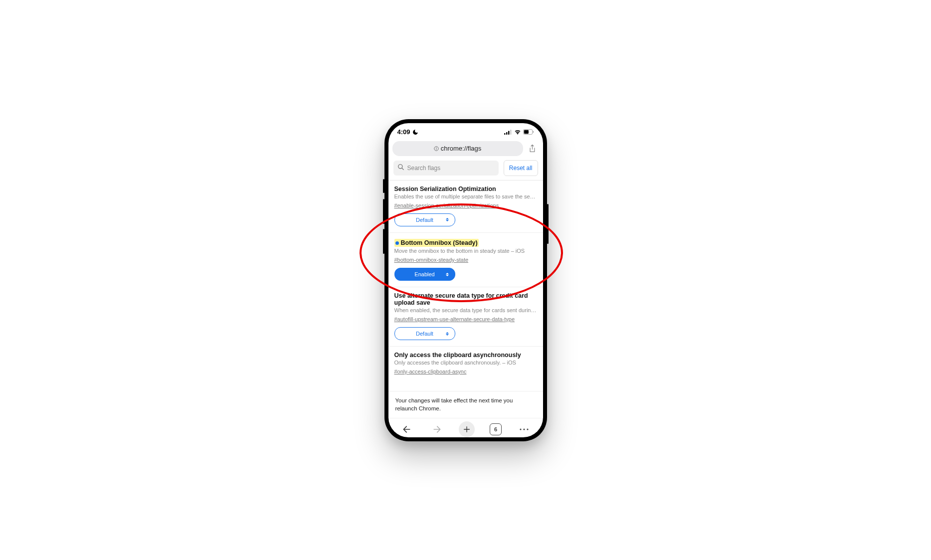  What do you see at coordinates (466, 131) in the screenshot?
I see `statusbar: 4:09` at bounding box center [466, 131].